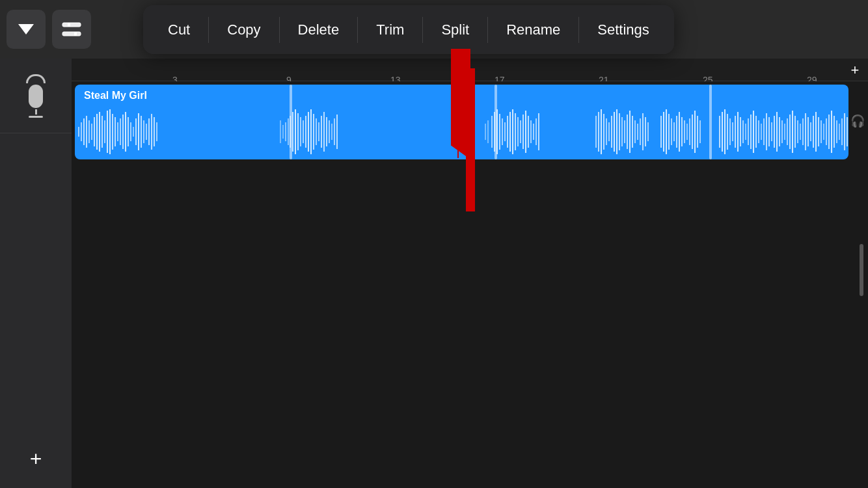 The image size is (868, 488). What do you see at coordinates (179, 30) in the screenshot?
I see `context-menu-cut: Cut` at bounding box center [179, 30].